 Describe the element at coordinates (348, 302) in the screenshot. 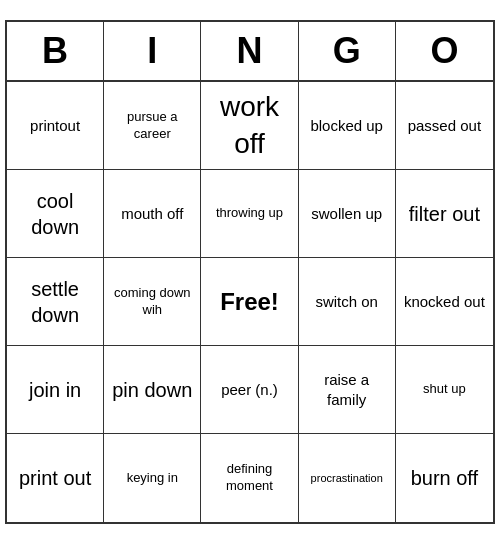

I see `bingo-cell-13: switch on` at that location.